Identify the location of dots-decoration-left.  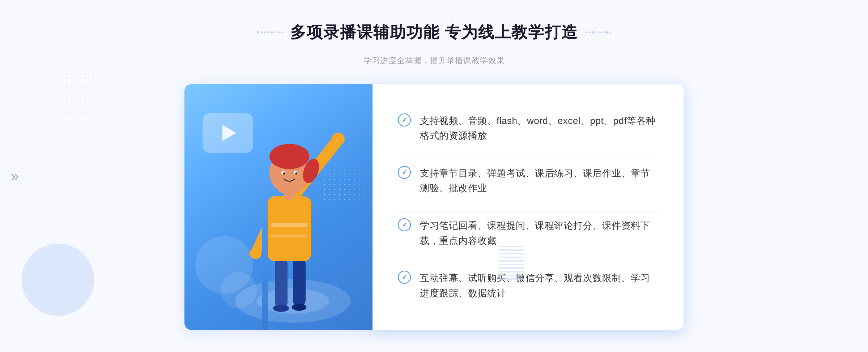
(87, 94).